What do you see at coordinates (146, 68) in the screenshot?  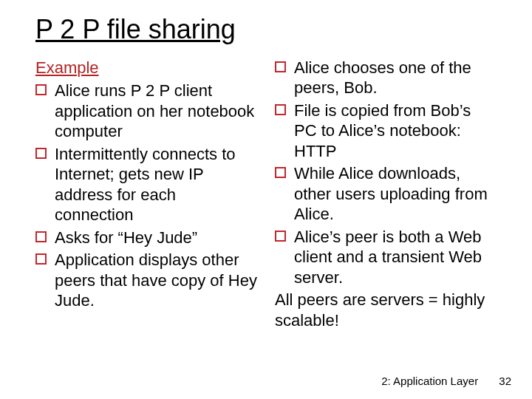 I see `example-subhead: Example` at bounding box center [146, 68].